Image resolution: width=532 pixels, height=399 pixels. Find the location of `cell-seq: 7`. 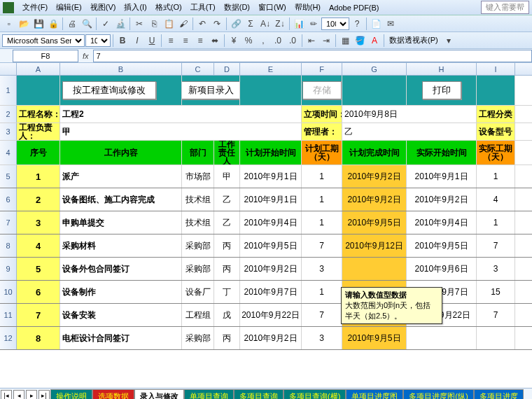

cell-seq: 7 is located at coordinates (38, 315).